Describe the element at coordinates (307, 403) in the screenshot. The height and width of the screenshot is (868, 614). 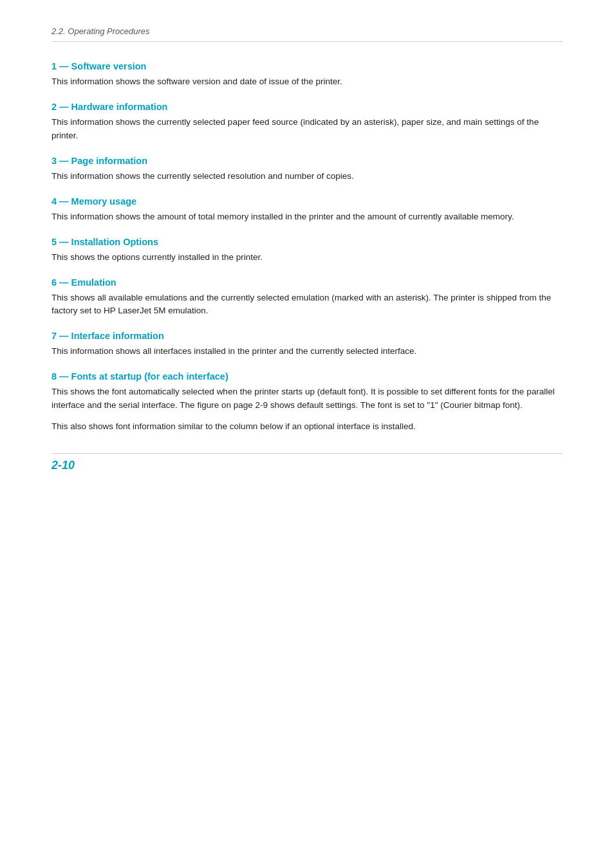
I see `section-fonts-at-startup: 8 — Fonts at startup (for each interface…` at that location.